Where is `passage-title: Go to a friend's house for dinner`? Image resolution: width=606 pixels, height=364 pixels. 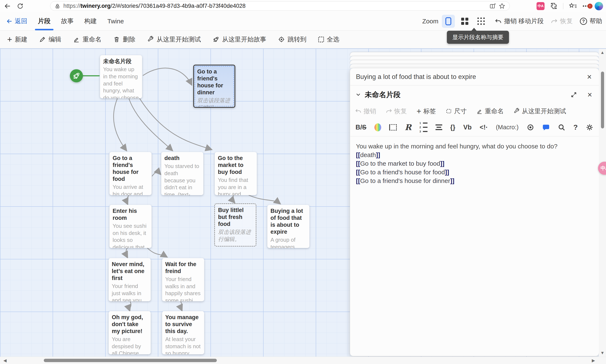
passage-title: Go to a friend's house for dinner is located at coordinates (214, 82).